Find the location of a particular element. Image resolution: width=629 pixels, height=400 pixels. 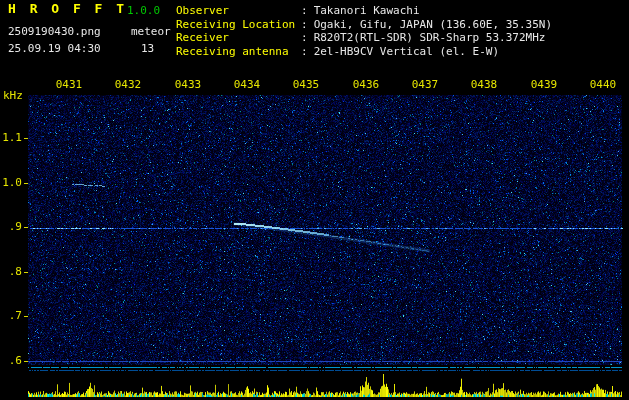

time-label-0440: 0440 is located at coordinates (603, 85).